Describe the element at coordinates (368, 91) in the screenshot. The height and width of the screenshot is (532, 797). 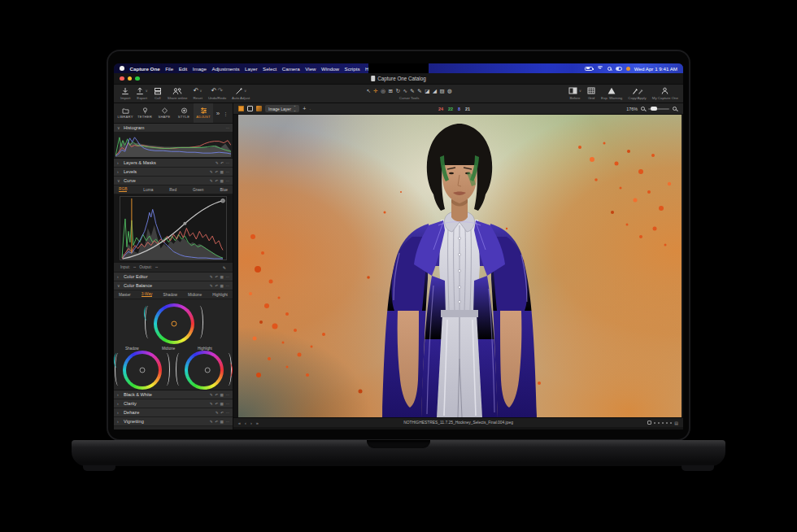
I see `select-tool: ↖` at that location.